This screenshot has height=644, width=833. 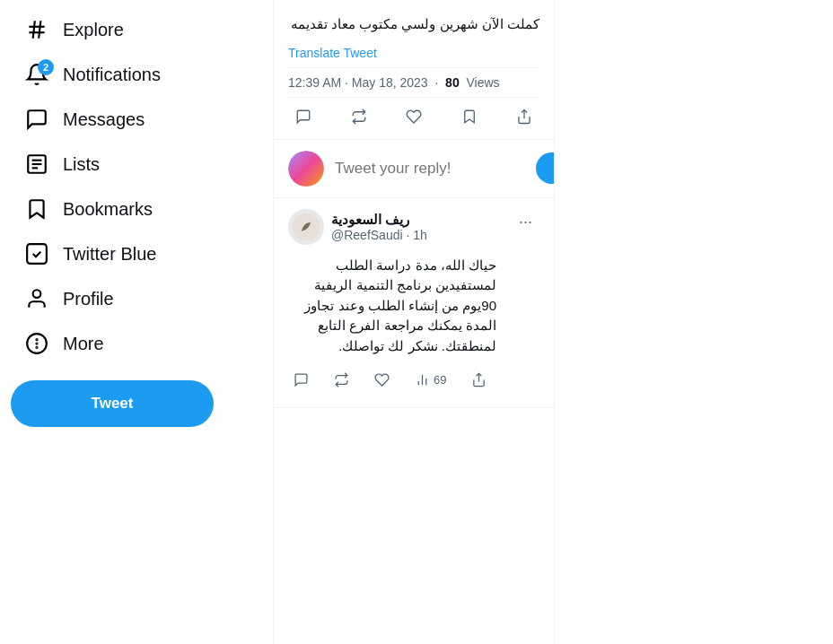 What do you see at coordinates (379, 227) in the screenshot?
I see `reply-tweet-meta: ريف السعودية @ReefSaudi · 1h` at bounding box center [379, 227].